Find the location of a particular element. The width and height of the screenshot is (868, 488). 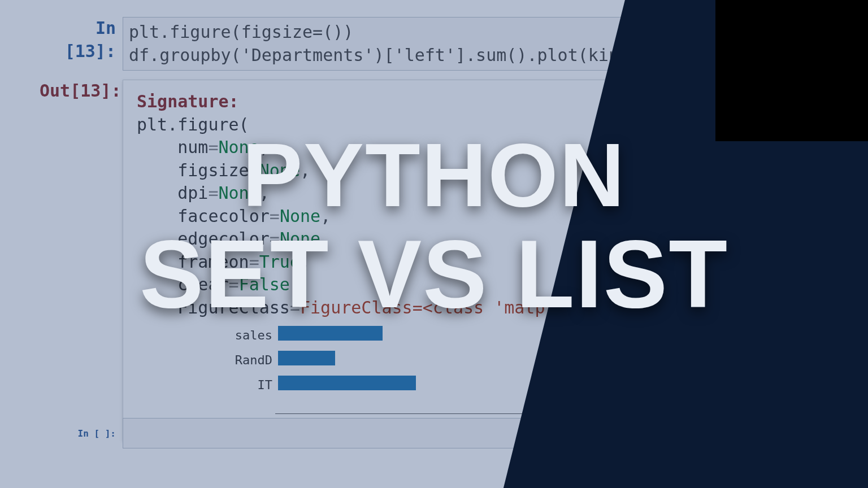

in-prompt: In [13]: is located at coordinates (78, 40).